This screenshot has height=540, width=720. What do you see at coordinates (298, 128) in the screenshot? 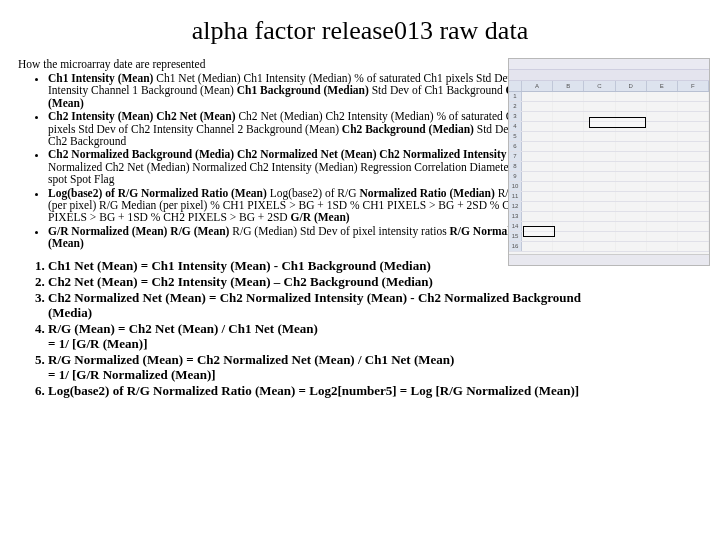
I see `field-bullet: Ch2 Intensity (Mean) Ch2 Net (Mean) Ch2 …` at bounding box center [298, 128].